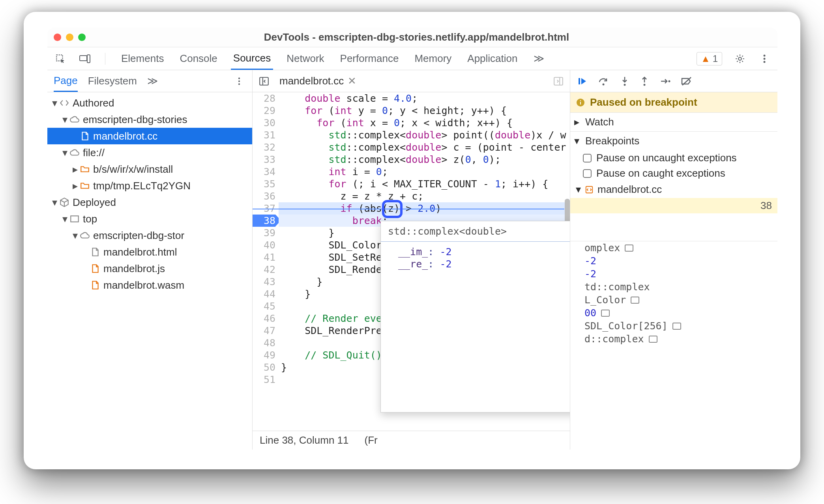  Describe the element at coordinates (674, 287) in the screenshot. I see `scope-value: td::complex` at that location.